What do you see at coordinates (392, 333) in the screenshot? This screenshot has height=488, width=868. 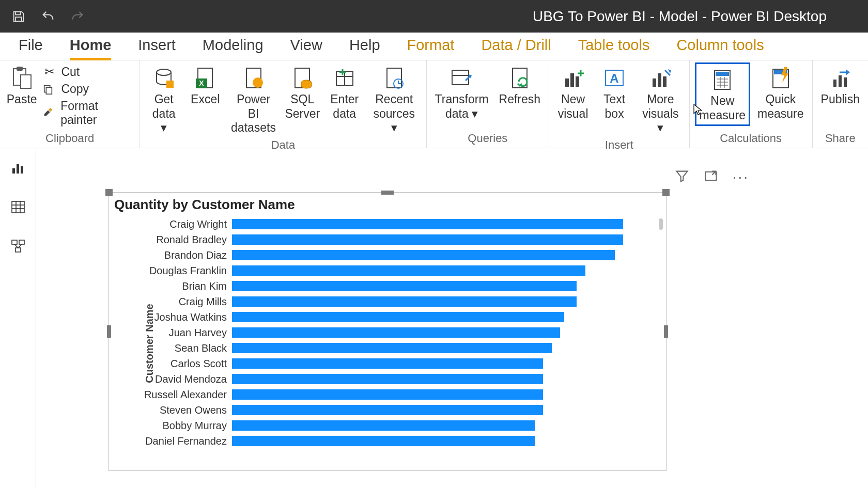 I see `chart-row: Juan Harvey` at bounding box center [392, 333].